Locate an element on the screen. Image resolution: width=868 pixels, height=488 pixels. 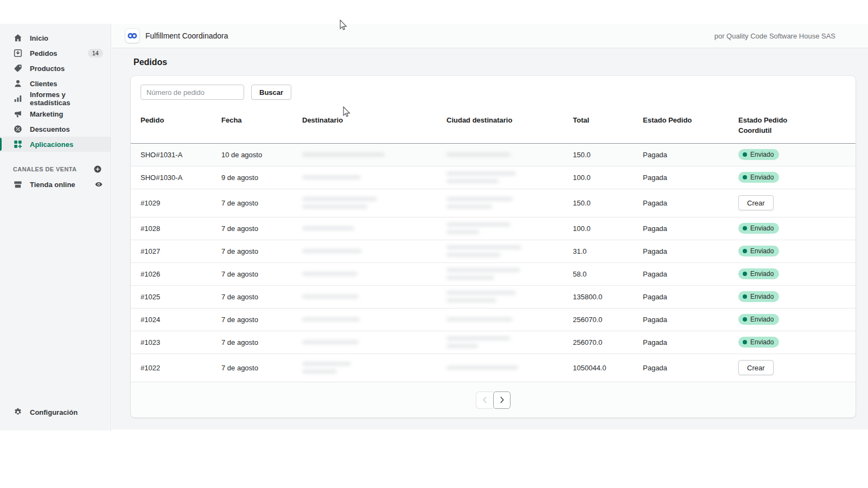
sidebar-item-label: Configuración is located at coordinates (54, 412).